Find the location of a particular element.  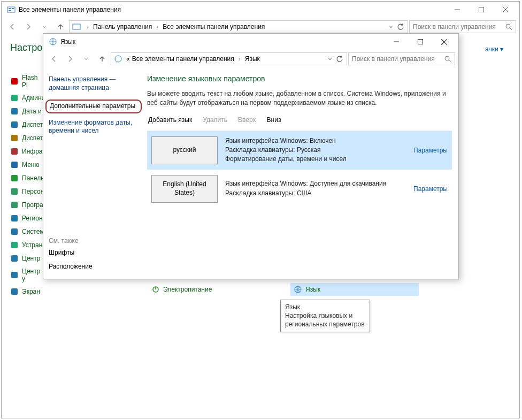

bg-sidebar-item: Регион is located at coordinates (27, 218).